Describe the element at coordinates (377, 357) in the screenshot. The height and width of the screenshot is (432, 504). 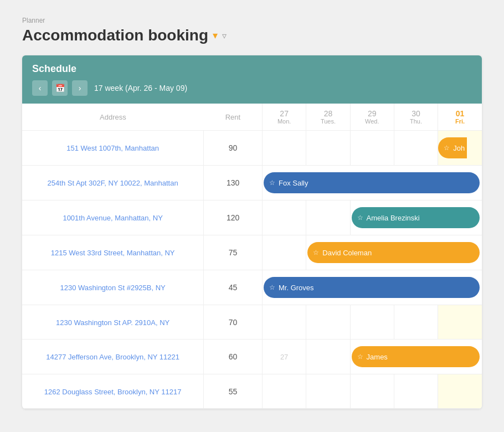
I see `booking-name: James` at that location.